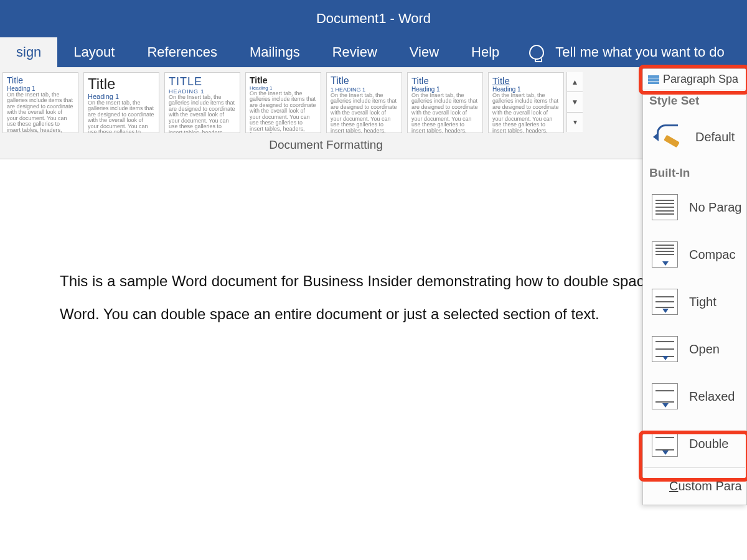 Image resolution: width=747 pixels, height=560 pixels. Describe the element at coordinates (712, 255) in the screenshot. I see `spacing-option-label: Compac` at that location.